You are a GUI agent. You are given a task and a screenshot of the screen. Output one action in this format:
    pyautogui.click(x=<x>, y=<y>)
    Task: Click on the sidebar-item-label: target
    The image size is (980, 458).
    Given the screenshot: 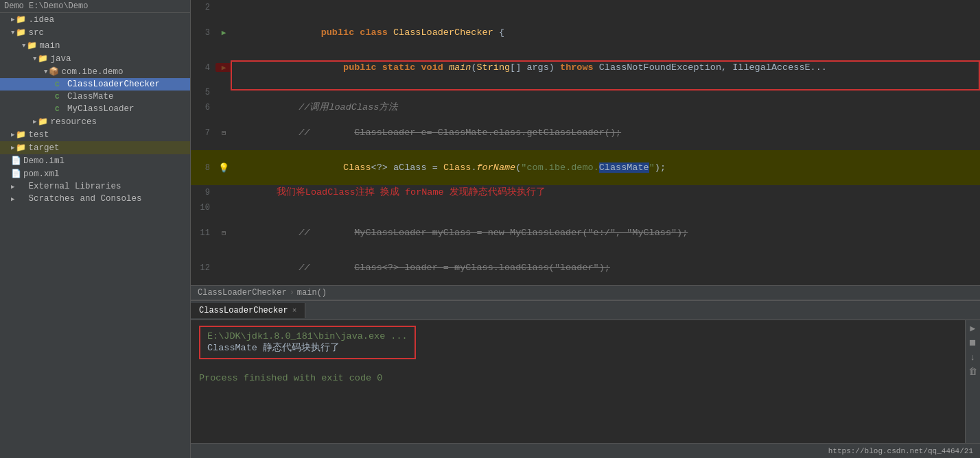 What is the action you would take?
    pyautogui.click(x=109, y=148)
    